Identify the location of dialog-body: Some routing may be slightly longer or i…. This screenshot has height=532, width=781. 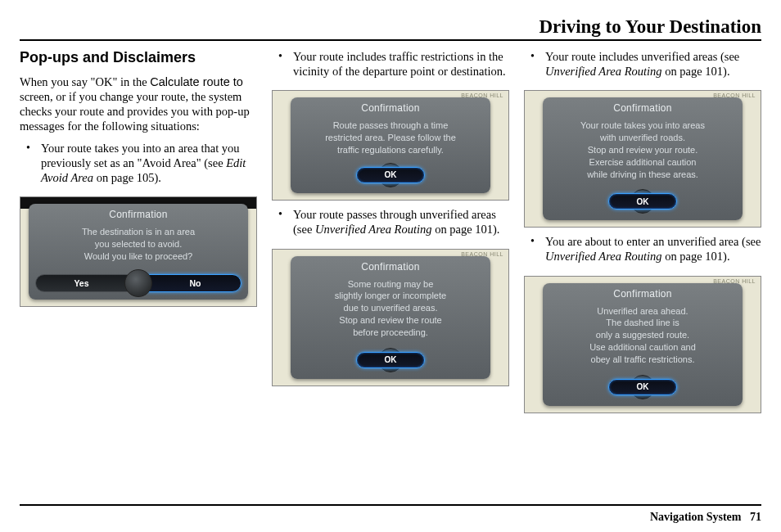
(390, 309).